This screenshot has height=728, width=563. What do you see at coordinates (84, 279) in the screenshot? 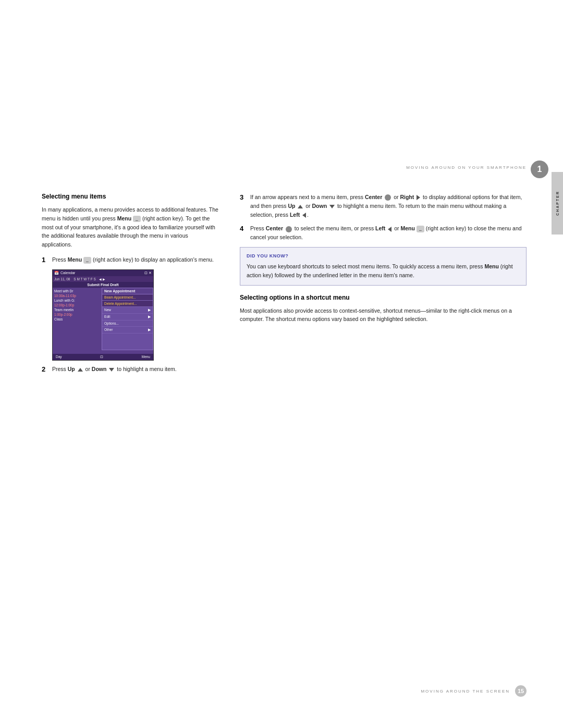
I see `phone-days: S M T W T F S` at bounding box center [84, 279].